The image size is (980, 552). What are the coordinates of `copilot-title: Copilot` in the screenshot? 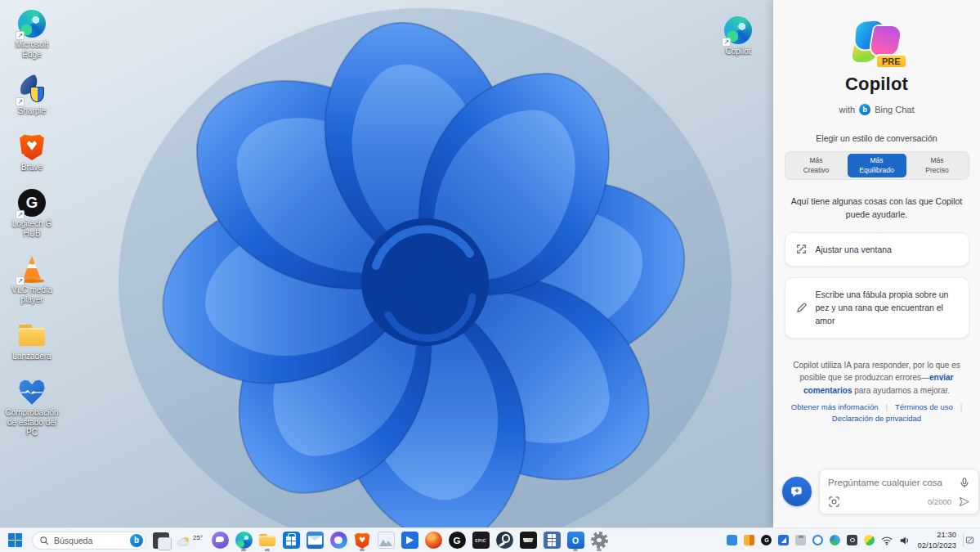 It's located at (876, 84).